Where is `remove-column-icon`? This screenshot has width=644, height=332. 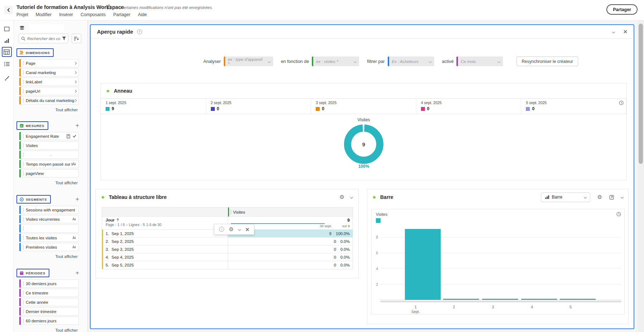
remove-column-icon is located at coordinates (247, 230).